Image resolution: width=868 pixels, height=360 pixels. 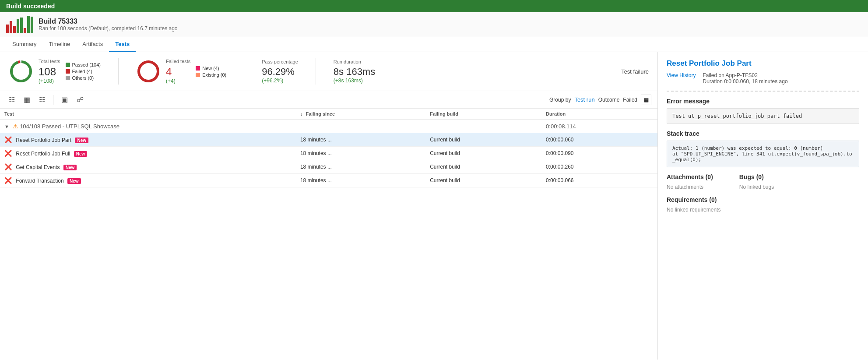 What do you see at coordinates (745, 75) in the screenshot?
I see `failed-on-text: Failed on App-P-TFS02` at bounding box center [745, 75].